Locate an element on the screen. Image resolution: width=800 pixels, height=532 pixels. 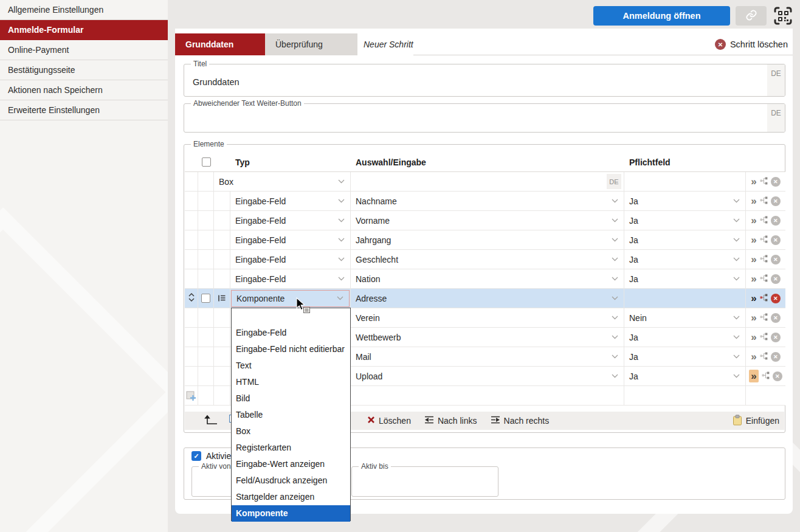
tab-grunddaten: Grunddaten is located at coordinates (220, 44).